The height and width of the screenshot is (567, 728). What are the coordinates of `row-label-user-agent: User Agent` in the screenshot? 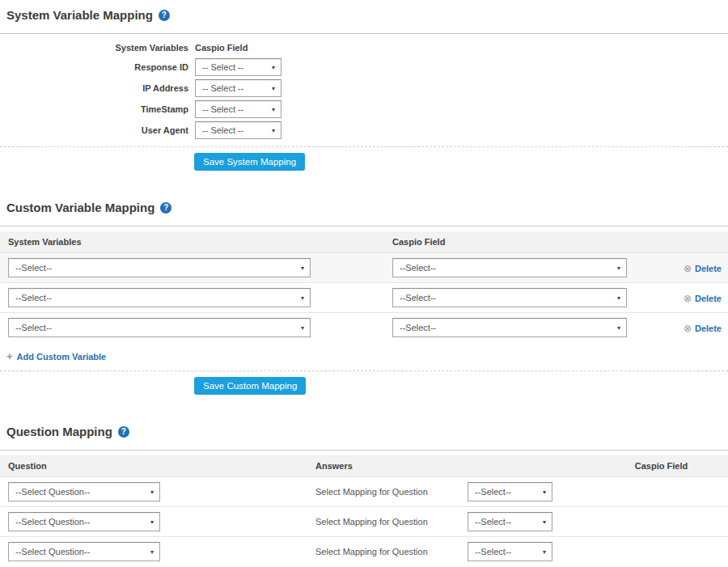 It's located at (94, 130).